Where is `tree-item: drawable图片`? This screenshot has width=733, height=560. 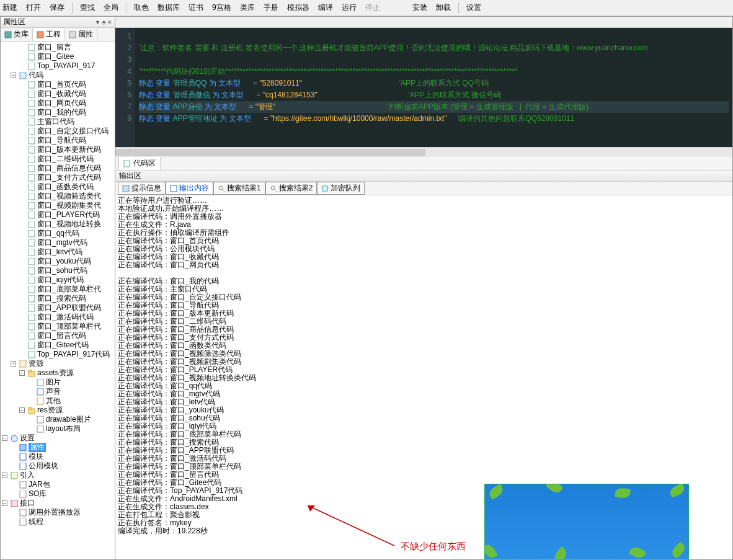 tree-item: drawable图片 is located at coordinates (58, 419).